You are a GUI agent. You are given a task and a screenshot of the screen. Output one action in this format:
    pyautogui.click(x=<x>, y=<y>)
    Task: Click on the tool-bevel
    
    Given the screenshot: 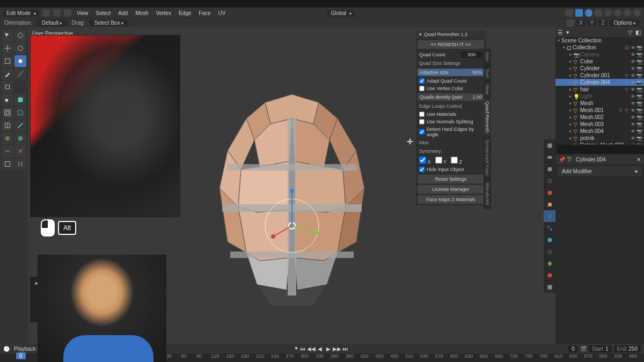 What is the action you would take?
    pyautogui.click(x=20, y=113)
    